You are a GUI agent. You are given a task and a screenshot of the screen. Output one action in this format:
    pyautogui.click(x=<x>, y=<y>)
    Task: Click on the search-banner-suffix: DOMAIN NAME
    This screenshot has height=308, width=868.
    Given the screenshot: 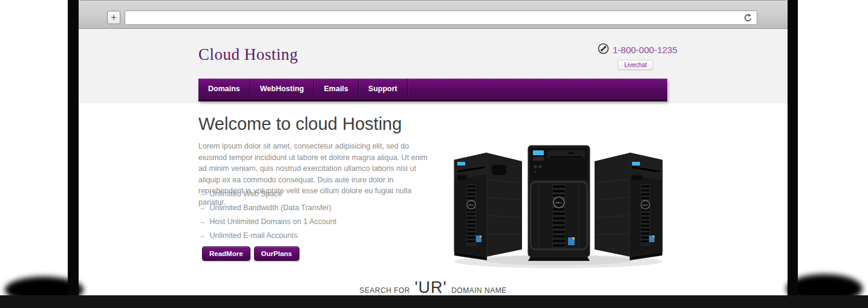 What is the action you would take?
    pyautogui.click(x=479, y=290)
    